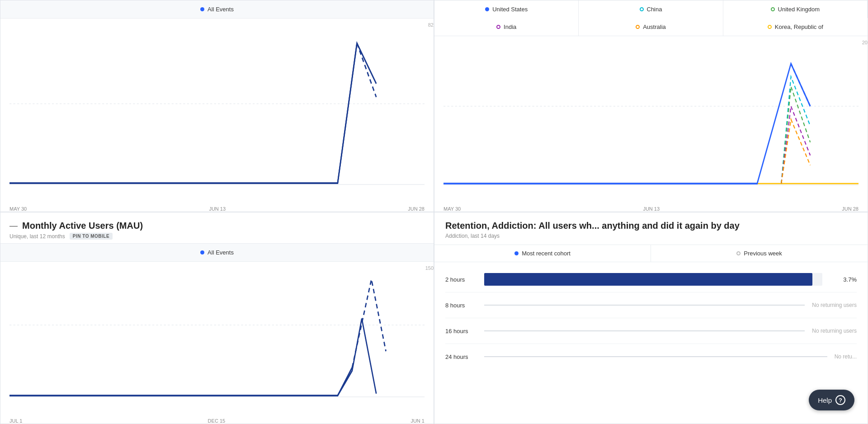  I want to click on no-users-24h: No retu..., so click(845, 357).